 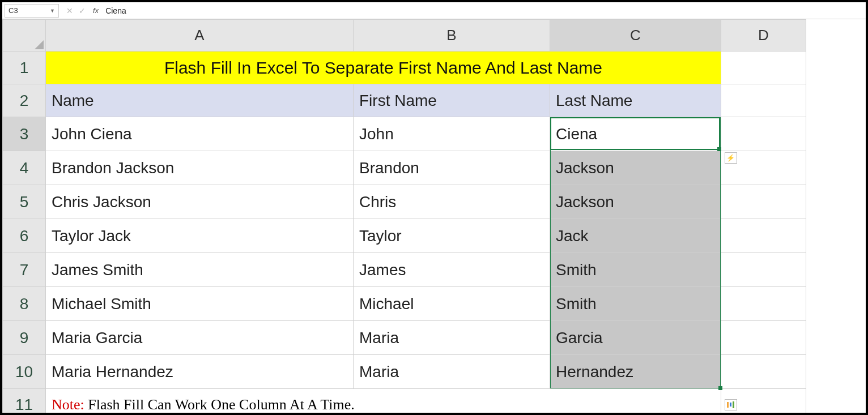 I want to click on header-name: Name, so click(x=199, y=101).